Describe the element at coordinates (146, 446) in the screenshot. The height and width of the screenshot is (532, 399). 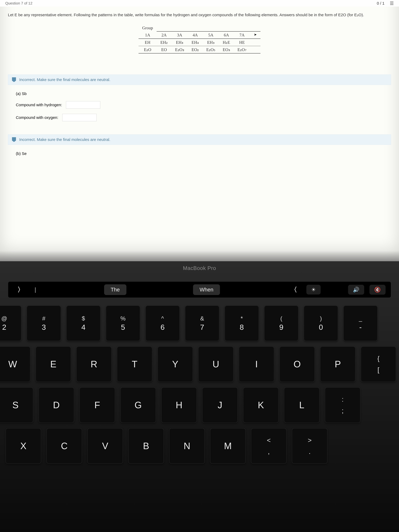
I see `key-b: B` at that location.